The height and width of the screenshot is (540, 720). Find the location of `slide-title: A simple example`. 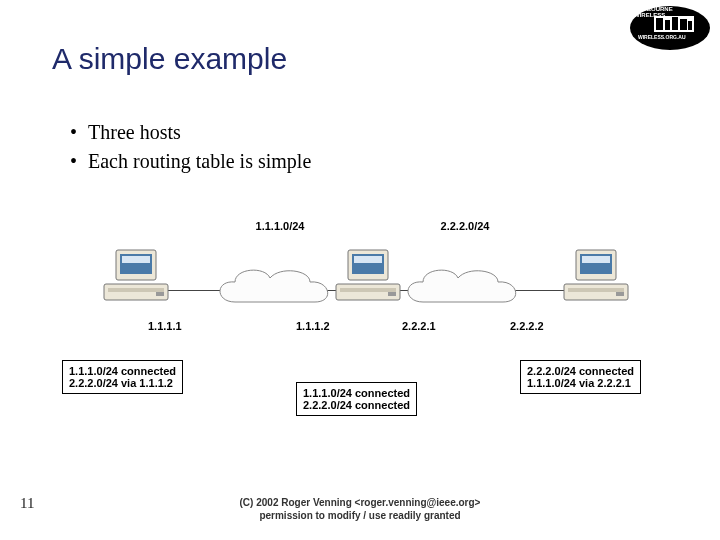

slide-title: A simple example is located at coordinates (170, 59).